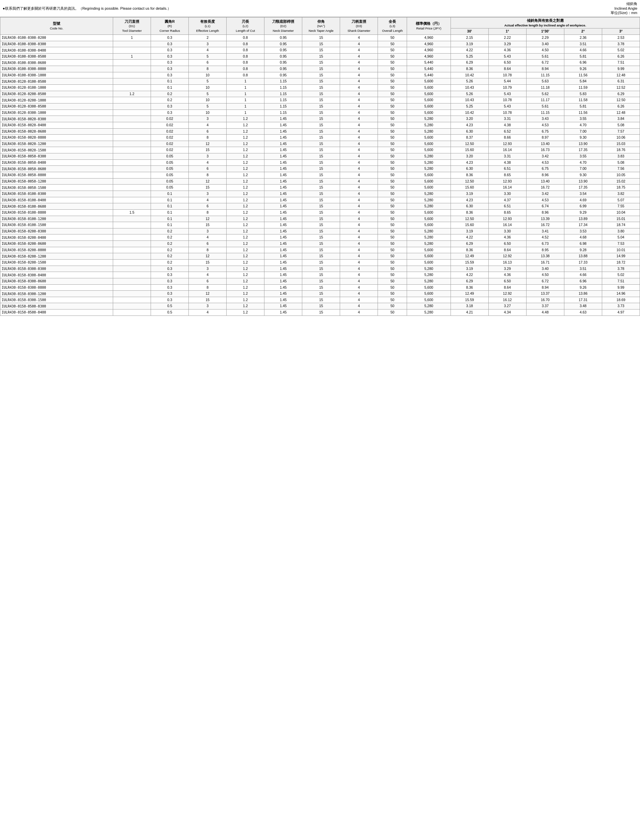 The image size is (640, 840). I want to click on cell-d2: 0.95, so click(283, 75).